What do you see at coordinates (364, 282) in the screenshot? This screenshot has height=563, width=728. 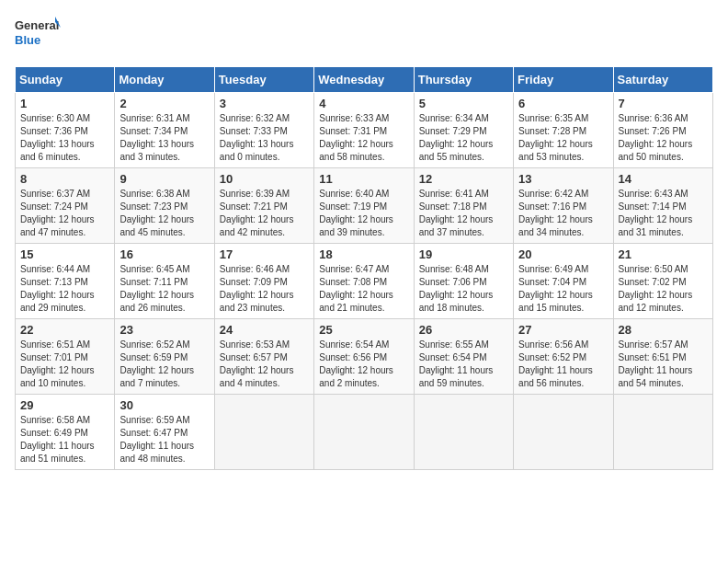 I see `calendar-week-3: 15 Sunrise: 6:44 AMSunset: 7:13 PMDaylig…` at bounding box center [364, 282].